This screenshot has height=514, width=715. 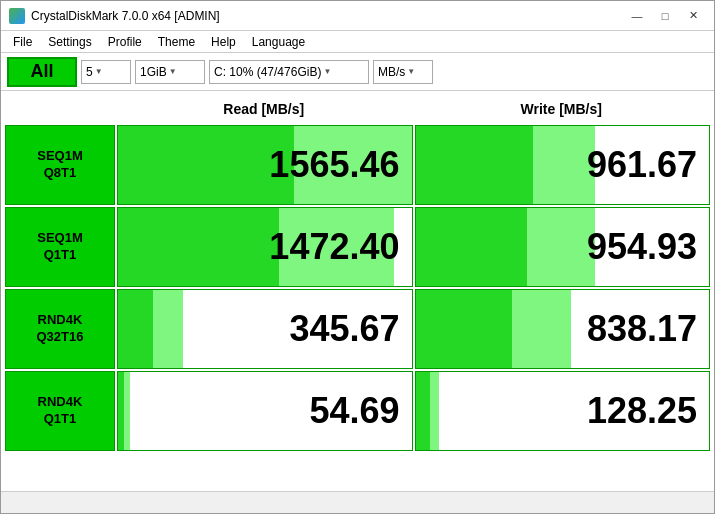 I want to click on read-cell-rnd4k-q1t1: 54.69, so click(x=265, y=411).